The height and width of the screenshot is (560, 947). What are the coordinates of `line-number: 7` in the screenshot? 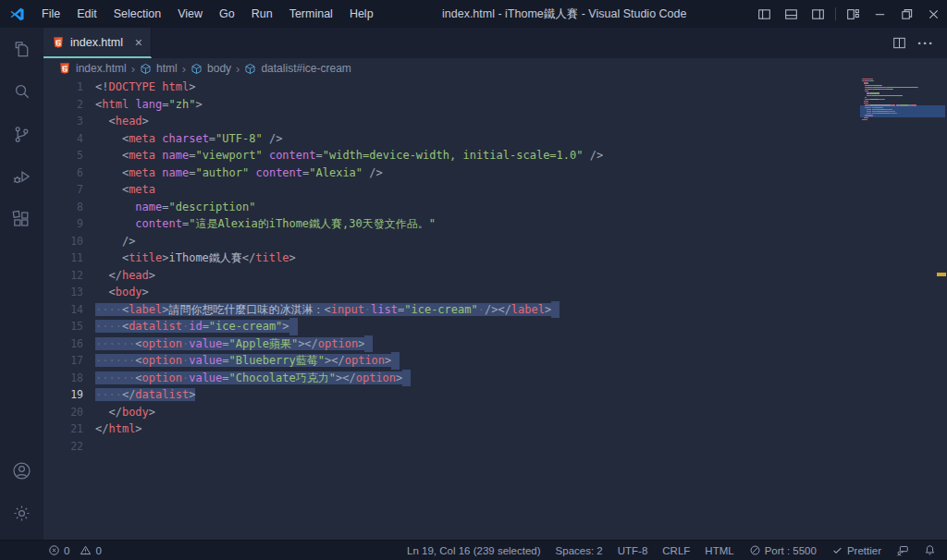 It's located at (63, 190).